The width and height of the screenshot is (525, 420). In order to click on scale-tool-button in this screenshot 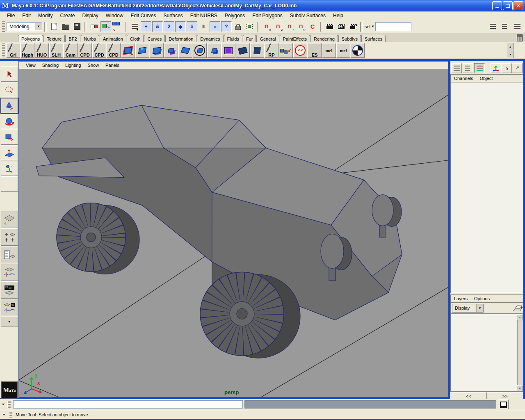, I will do `click(9, 137)`.